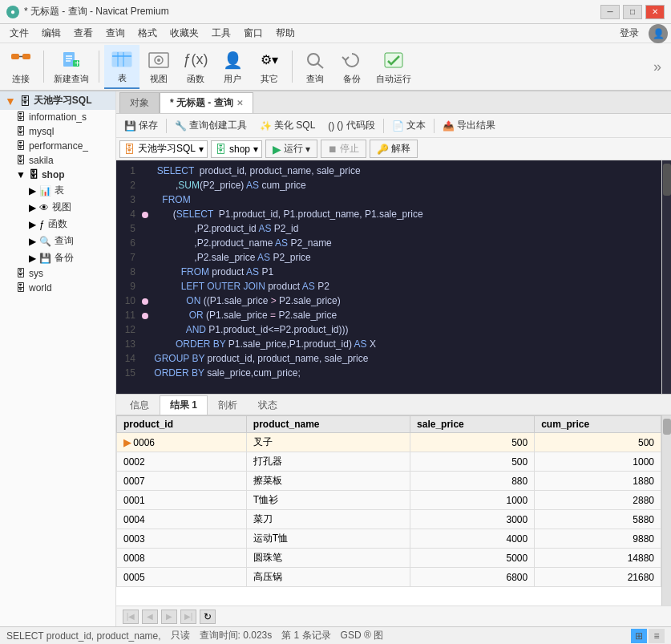 The width and height of the screenshot is (671, 644). What do you see at coordinates (394, 149) in the screenshot?
I see `explain-button: 🔑 解释` at bounding box center [394, 149].